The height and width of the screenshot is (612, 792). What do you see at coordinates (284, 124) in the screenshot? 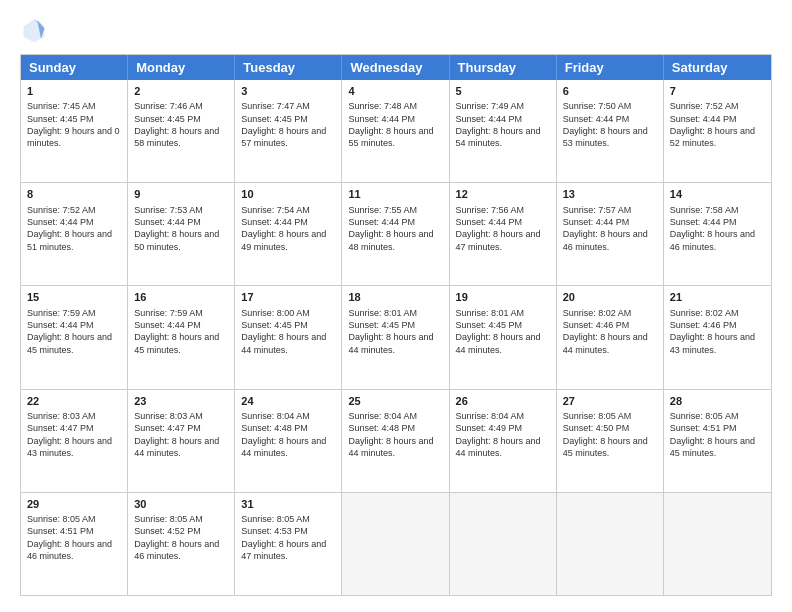
I see `sunrise-info: Sunrise: 7:47 AMSunset: 4:45 PMDaylight:…` at bounding box center [284, 124].